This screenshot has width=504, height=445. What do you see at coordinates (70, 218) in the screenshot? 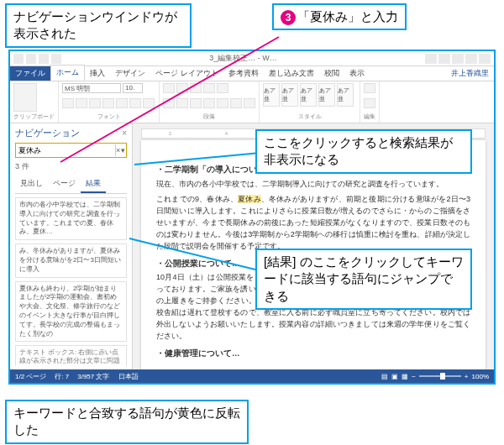
I see `result-text: 市内の各小中学校では、二学期制導入に向けての研究と調査を行っています。これまでの…` at bounding box center [70, 218].